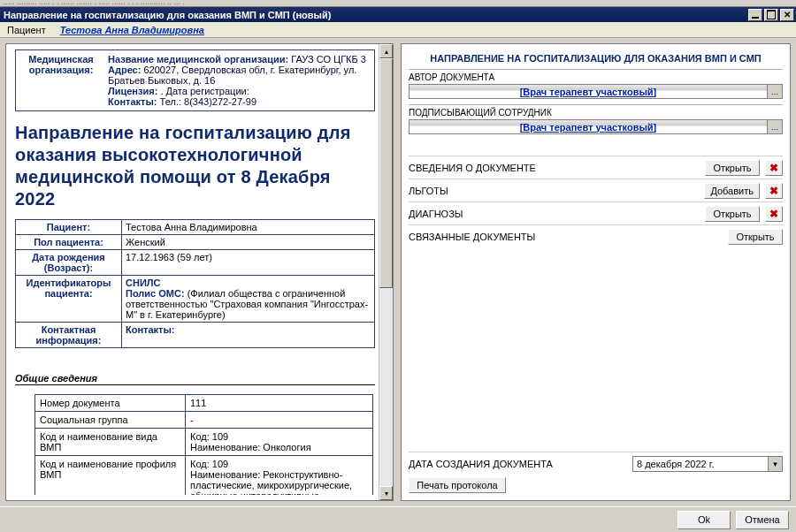 The width and height of the screenshot is (796, 532). Describe the element at coordinates (732, 191) in the screenshot. I see `row-benefits-add-button: Добавить` at that location.